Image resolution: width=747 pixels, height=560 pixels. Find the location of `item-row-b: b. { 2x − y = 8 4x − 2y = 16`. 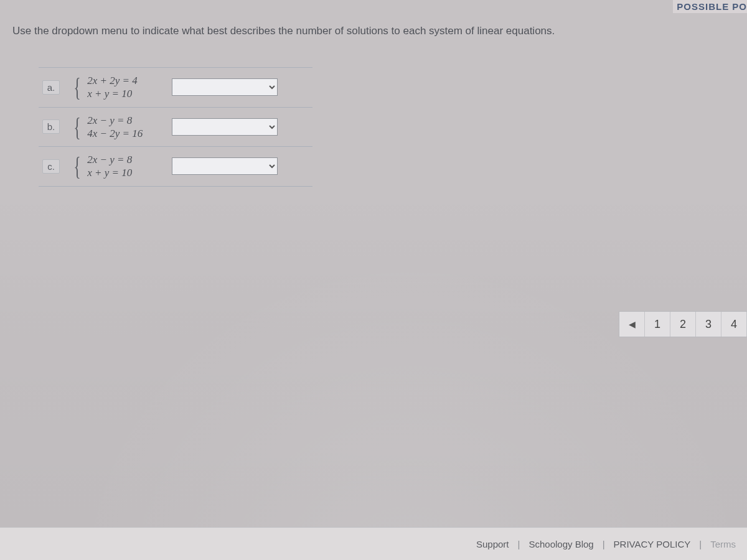

item-row-b: b. { 2x − y = 8 4x − 2y = 16 is located at coordinates (176, 128).